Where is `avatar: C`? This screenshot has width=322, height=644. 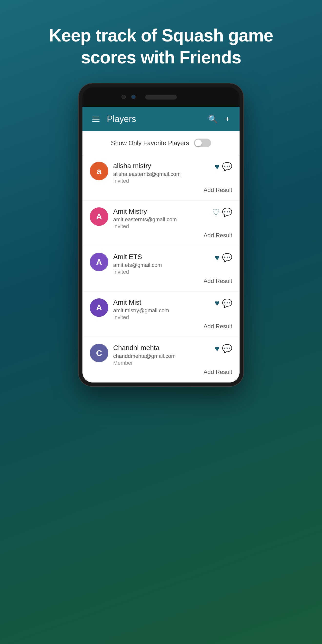
avatar: C is located at coordinates (99, 353).